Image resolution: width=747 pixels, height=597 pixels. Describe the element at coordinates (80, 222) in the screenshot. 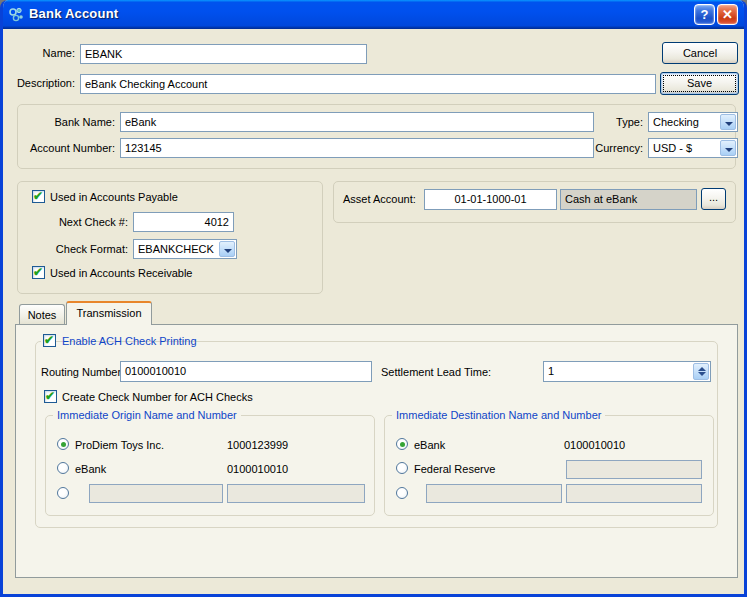

I see `next-check-label: Next Check #:` at that location.